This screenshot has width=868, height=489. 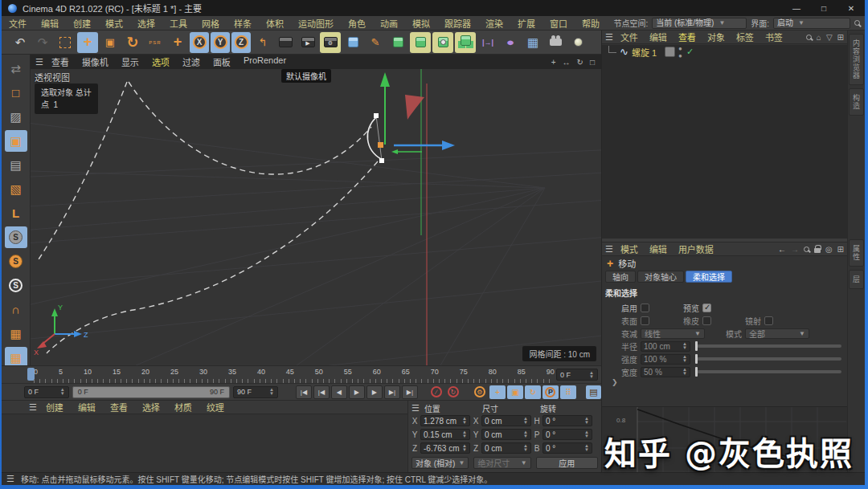 I want to click on filter-icon: ▽, so click(x=829, y=37).